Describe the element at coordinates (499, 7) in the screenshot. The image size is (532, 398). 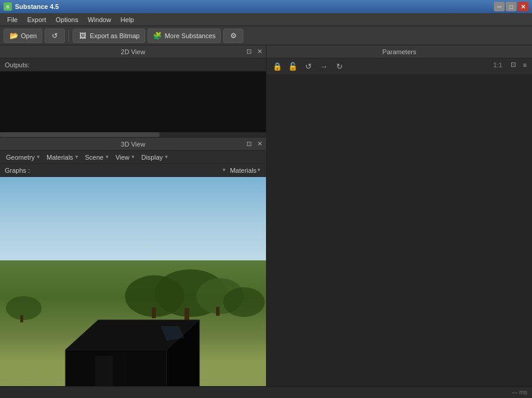
I see `minimize-button: ─` at that location.